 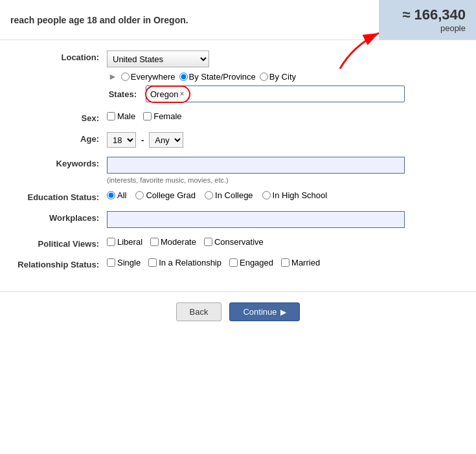 What do you see at coordinates (60, 56) in the screenshot?
I see `location-label: Location:` at bounding box center [60, 56].